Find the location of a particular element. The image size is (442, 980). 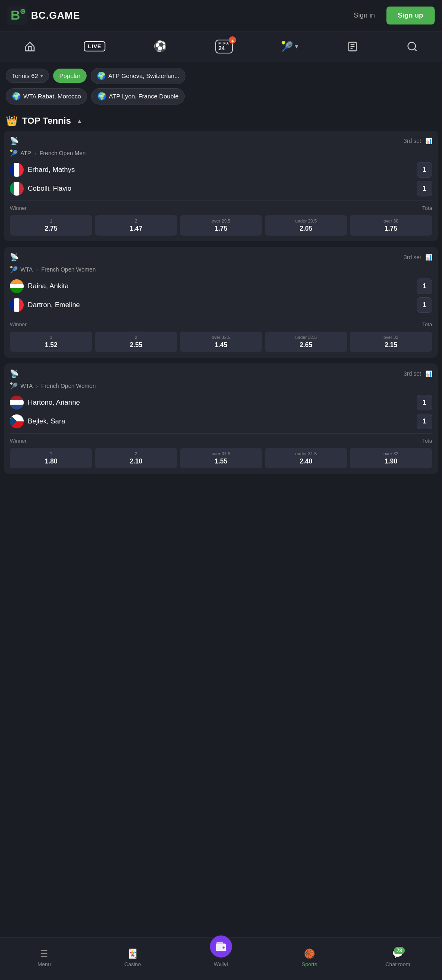

home-icon is located at coordinates (30, 47).